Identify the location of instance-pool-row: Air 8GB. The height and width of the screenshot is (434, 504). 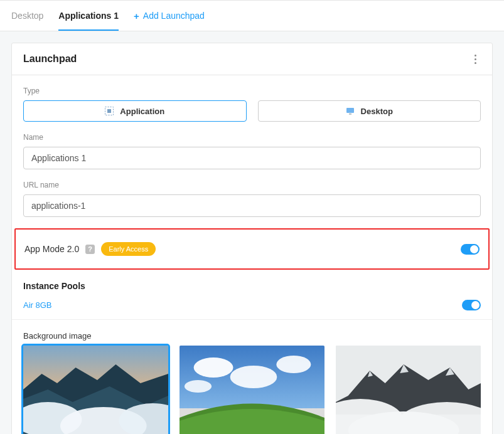
(252, 305).